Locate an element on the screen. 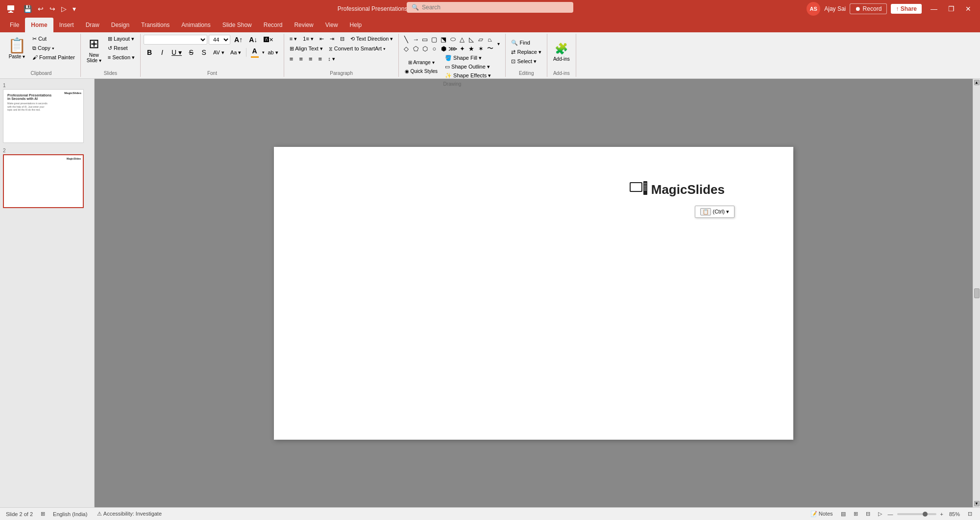 The width and height of the screenshot is (980, 520). copy-button: ⧉ Copy ▾ is located at coordinates (54, 48).